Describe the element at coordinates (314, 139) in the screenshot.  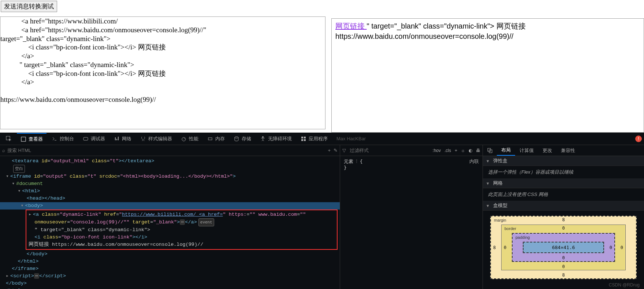
I see `tab-application: 应用程序` at that location.